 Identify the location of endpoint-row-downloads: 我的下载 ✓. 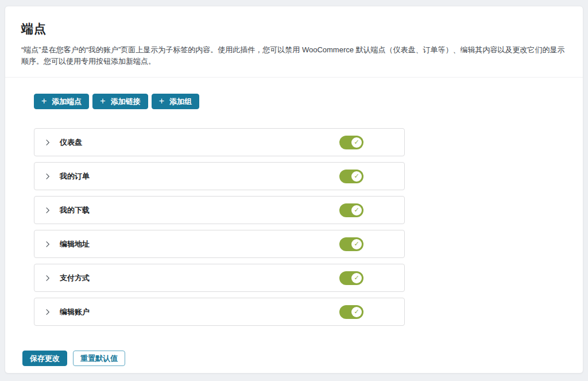
(219, 210).